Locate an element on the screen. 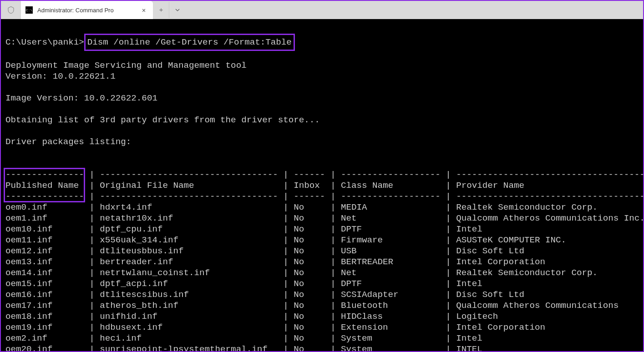  table-row: oem15.inf | dptf_acpi.inf | No | DPTF | … is located at coordinates (324, 284).